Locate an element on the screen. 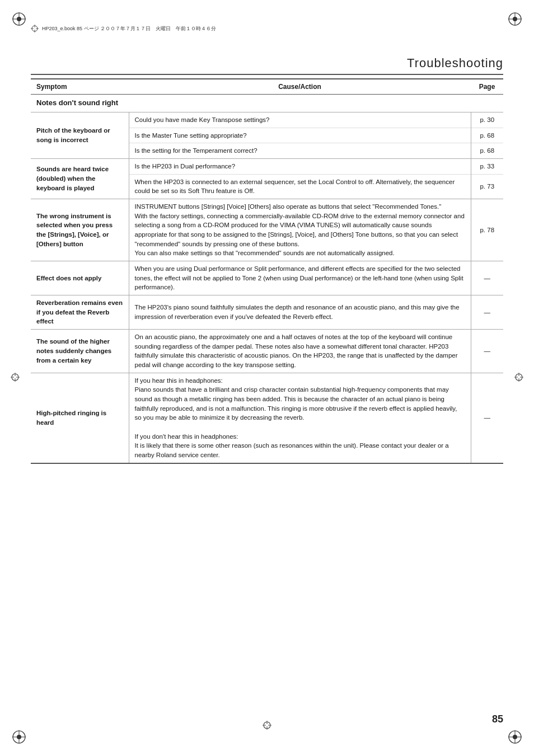  header-text: HP203_e.book 85 ページ ２００７年７月１７日 火曜日 午前１０時… is located at coordinates (129, 29).